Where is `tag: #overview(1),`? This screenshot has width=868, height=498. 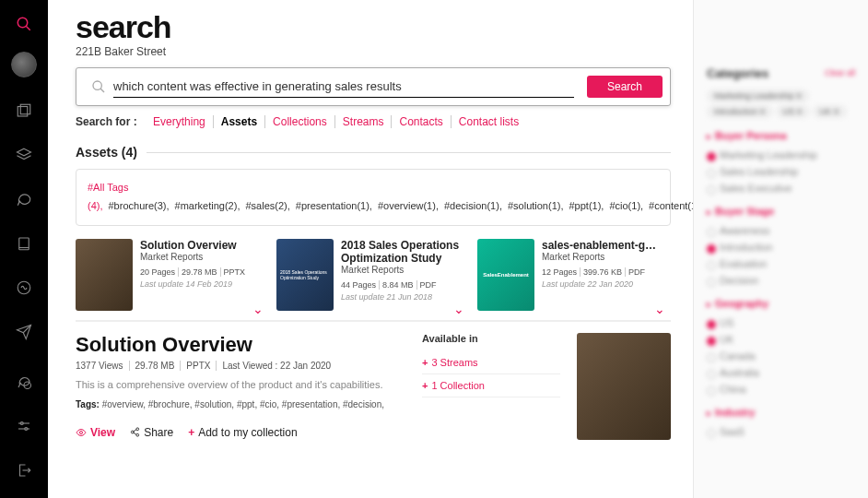
tag: #overview(1), is located at coordinates (408, 206).